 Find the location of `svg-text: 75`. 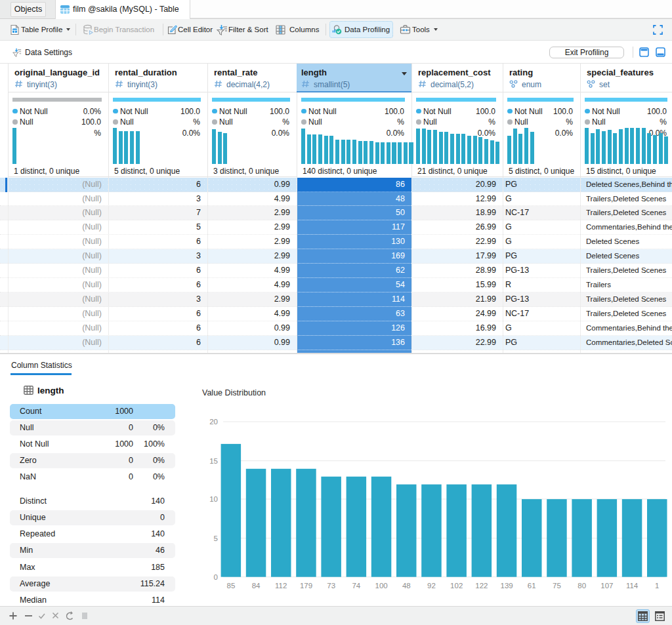

svg-text: 75 is located at coordinates (556, 586).